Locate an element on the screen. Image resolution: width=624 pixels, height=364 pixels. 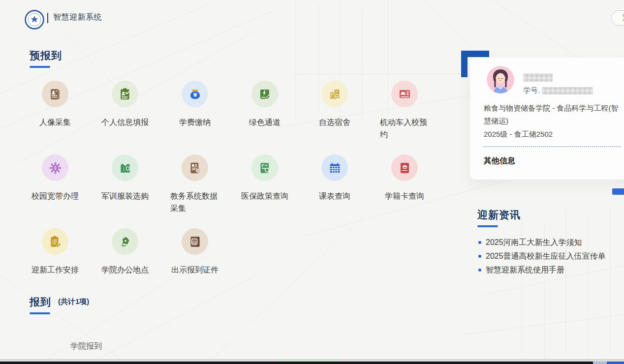
tile-label: 学院办公地点 is located at coordinates (125, 271).